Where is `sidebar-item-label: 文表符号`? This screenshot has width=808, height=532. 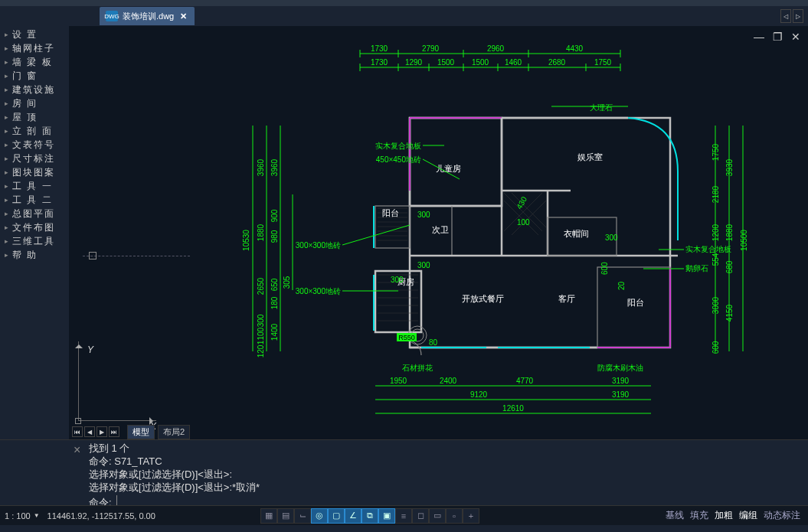 sidebar-item-label: 文表符号 is located at coordinates (34, 145).